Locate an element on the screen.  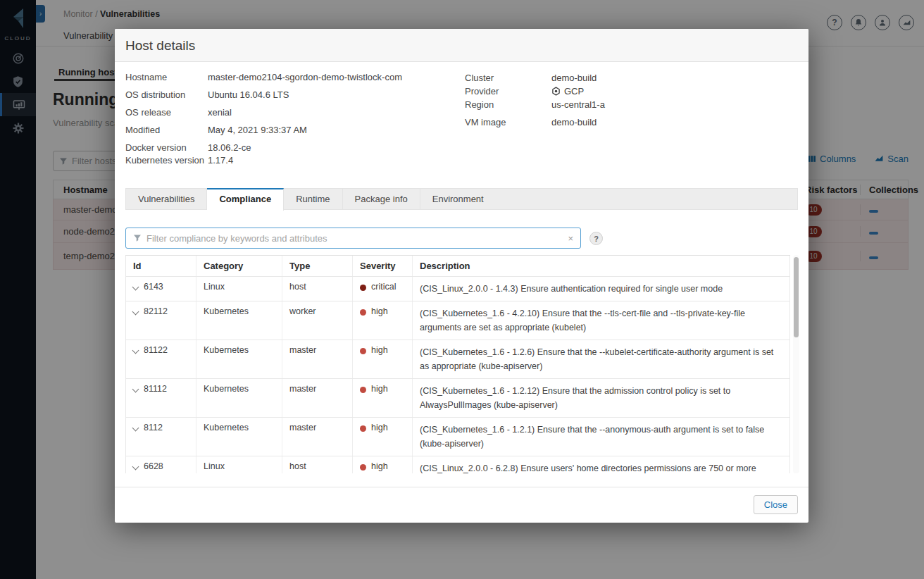
funnel-icon is located at coordinates (137, 238).